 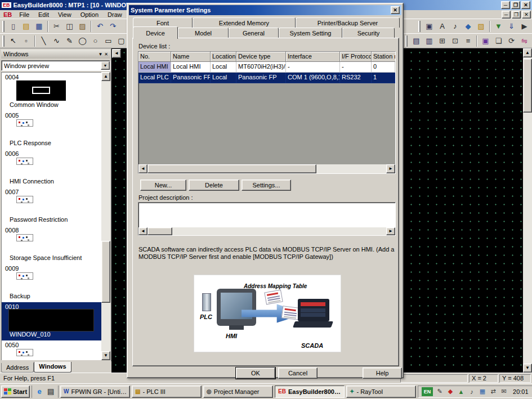 What do you see at coordinates (51, 392) in the screenshot?
I see `show-desktop-icon: ▤` at bounding box center [51, 392].